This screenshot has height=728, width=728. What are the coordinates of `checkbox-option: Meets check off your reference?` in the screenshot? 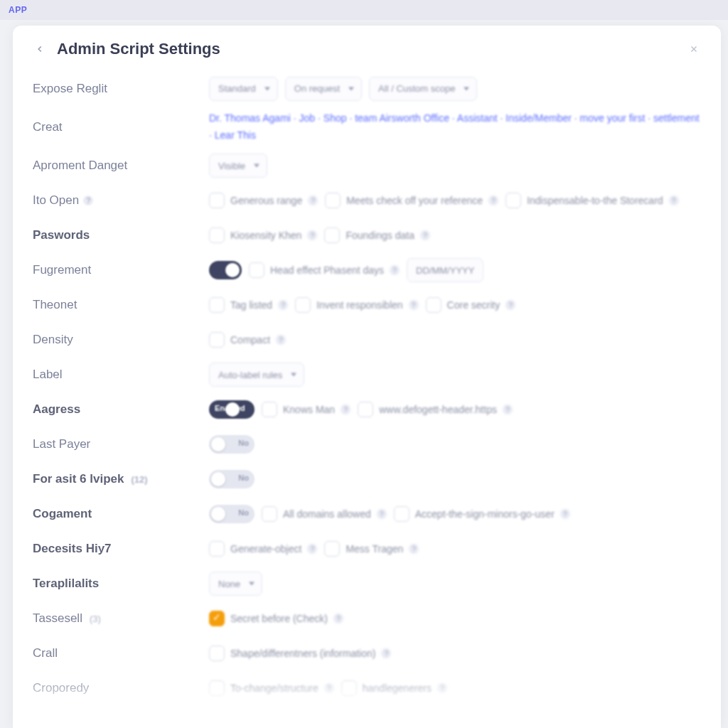 It's located at (412, 200).